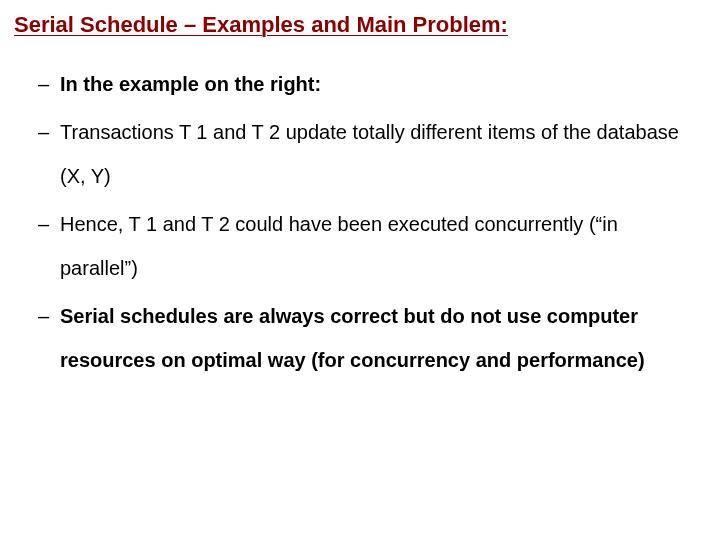 This screenshot has width=720, height=540. What do you see at coordinates (352, 338) in the screenshot?
I see `bullet-text: Serial schedules are always correct but …` at bounding box center [352, 338].